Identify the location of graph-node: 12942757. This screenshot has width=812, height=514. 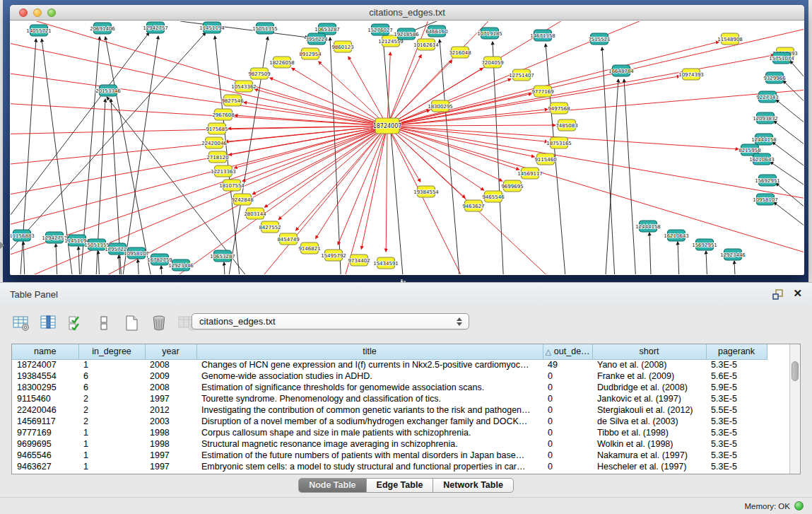
(155, 28).